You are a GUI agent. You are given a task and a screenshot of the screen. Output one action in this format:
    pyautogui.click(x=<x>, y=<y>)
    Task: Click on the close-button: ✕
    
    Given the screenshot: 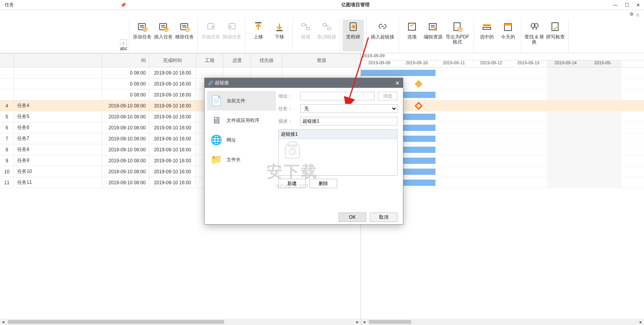 What is the action you would take?
    pyautogui.click(x=638, y=5)
    